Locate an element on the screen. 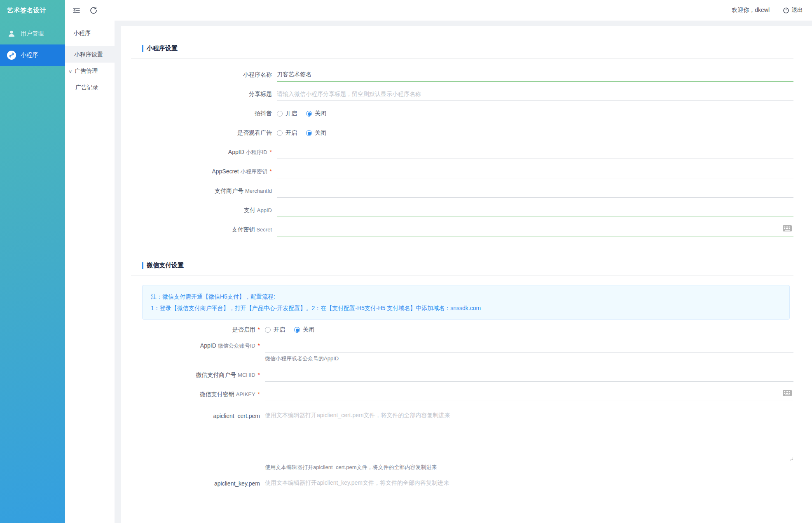 The width and height of the screenshot is (812, 523). sidebar-item-miniprogram: 小程序 is located at coordinates (33, 55).